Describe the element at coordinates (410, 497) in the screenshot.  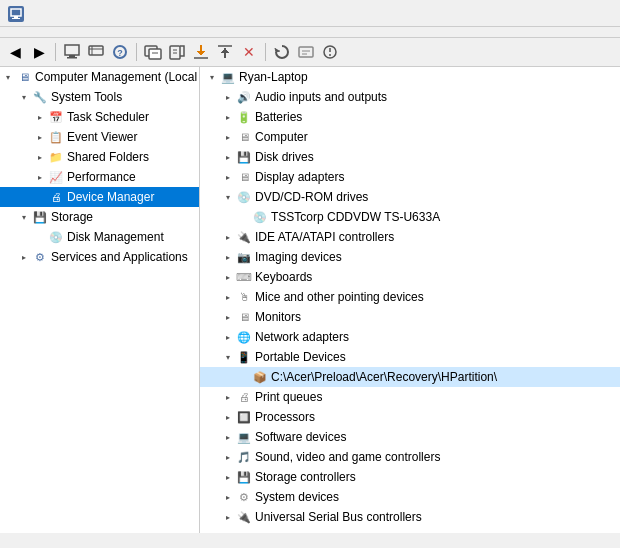
I see `right-tree-item-20: ▸⚙System devices` at that location.